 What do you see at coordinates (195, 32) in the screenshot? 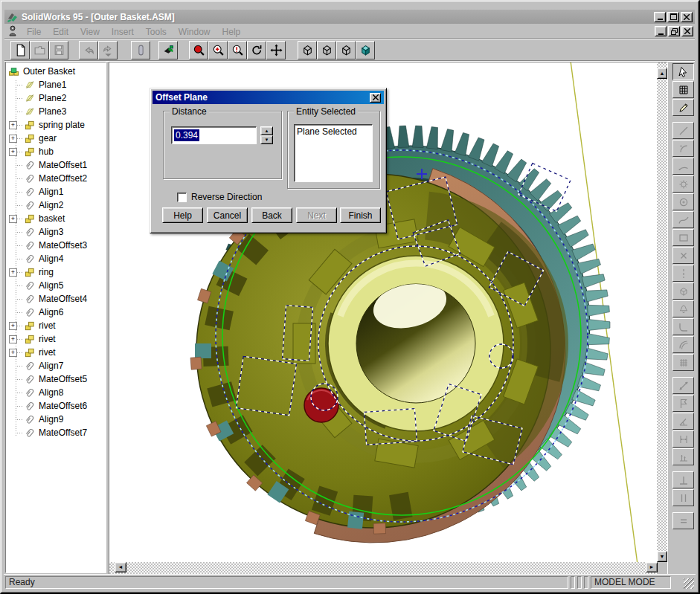
I see `menu-window: Window` at bounding box center [195, 32].